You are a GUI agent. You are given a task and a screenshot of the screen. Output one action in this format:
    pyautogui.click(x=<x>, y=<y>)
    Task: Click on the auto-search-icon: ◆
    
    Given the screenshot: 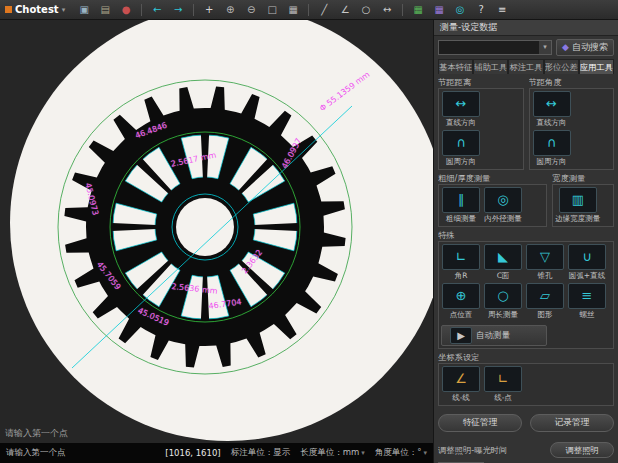 What is the action you would take?
    pyautogui.click(x=566, y=47)
    